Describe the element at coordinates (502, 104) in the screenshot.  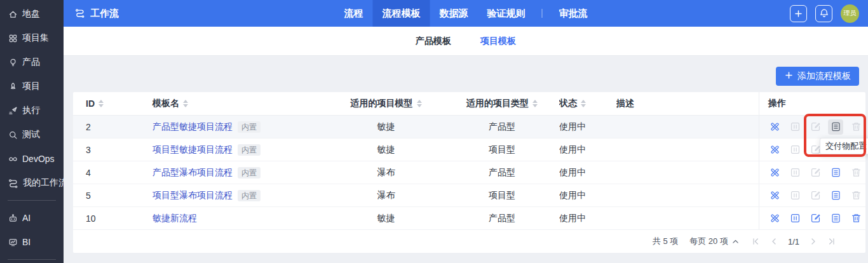
I see `column-header-3: 适用的项目类型` at that location.